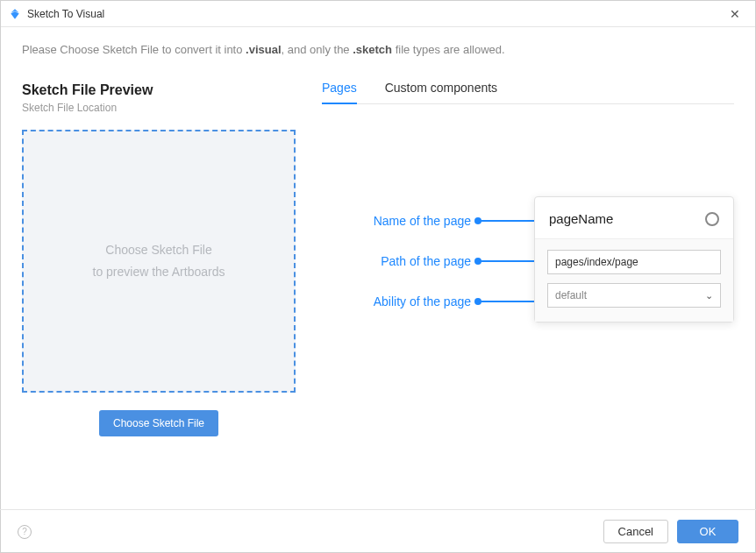  What do you see at coordinates (410, 221) in the screenshot?
I see `label-name-of-page: Name of the page` at bounding box center [410, 221].